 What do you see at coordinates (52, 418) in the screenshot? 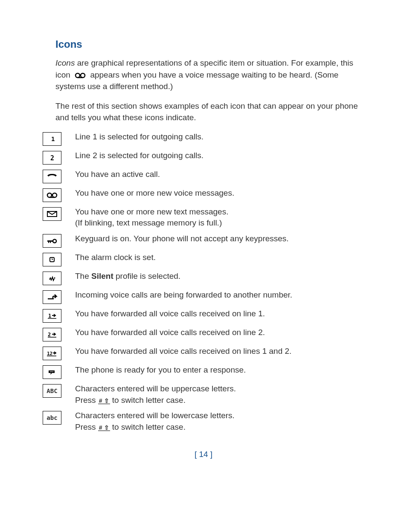
I see `abc-icon: abc` at bounding box center [52, 418].